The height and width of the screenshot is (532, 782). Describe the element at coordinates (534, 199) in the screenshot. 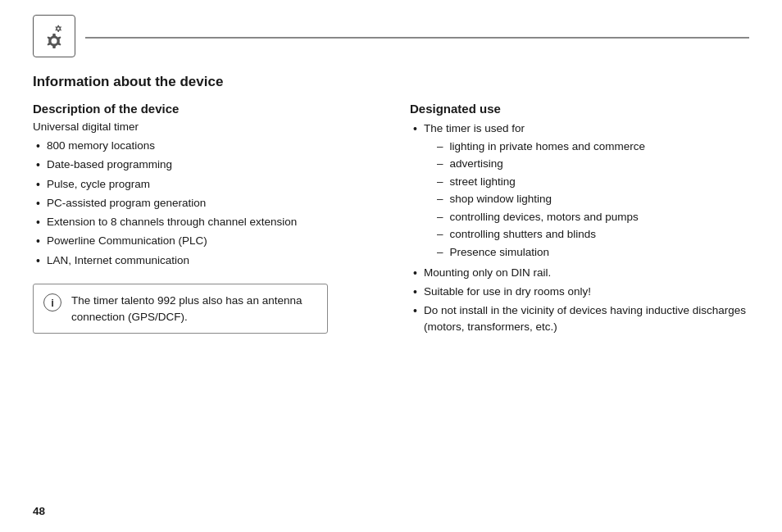

I see `sub-list-item: shop window lighting` at that location.